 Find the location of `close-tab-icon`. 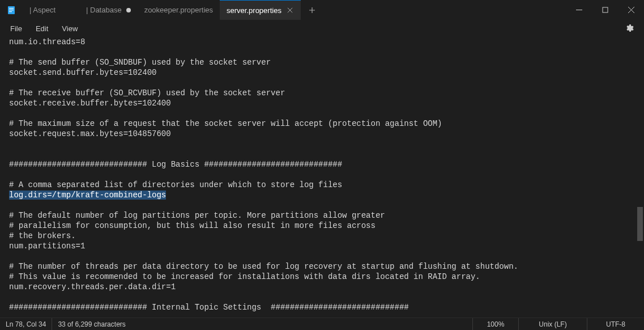

close-tab-icon is located at coordinates (290, 10).